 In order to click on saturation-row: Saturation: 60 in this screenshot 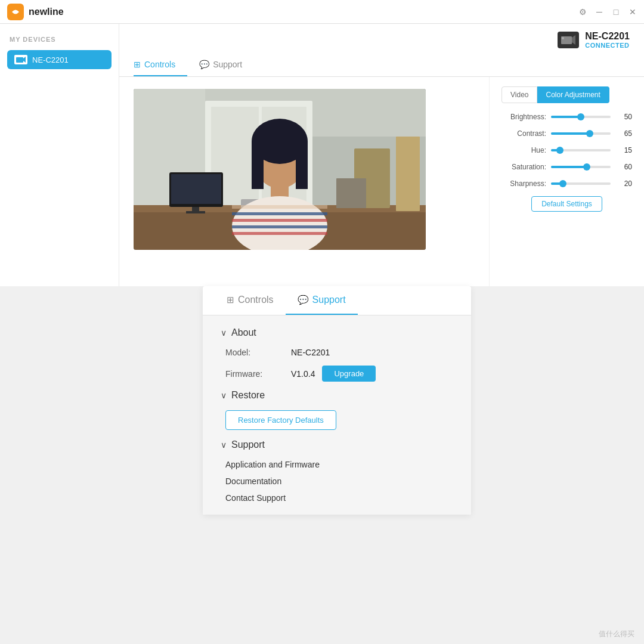, I will do `click(566, 167)`.